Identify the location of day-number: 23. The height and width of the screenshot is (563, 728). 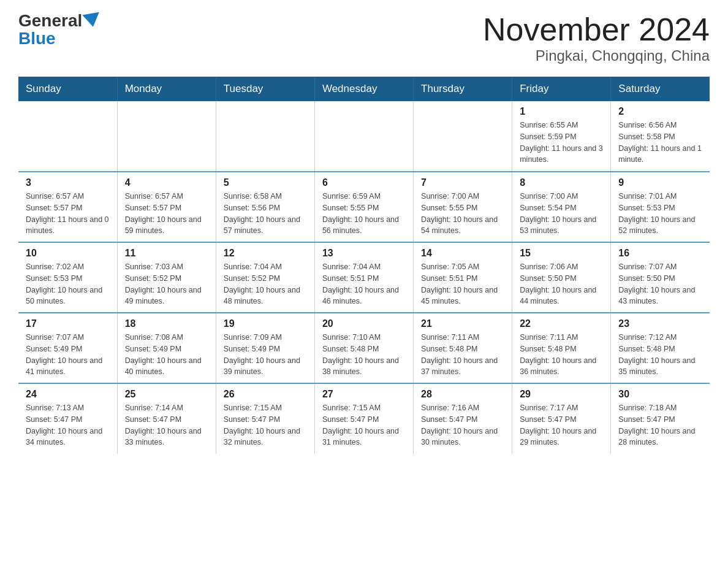
(661, 324).